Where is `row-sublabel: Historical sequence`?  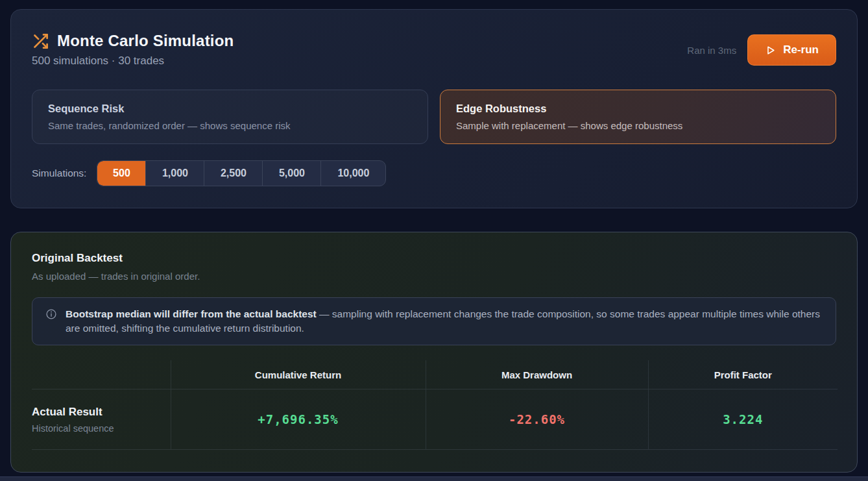
row-sublabel: Historical sequence is located at coordinates (101, 428).